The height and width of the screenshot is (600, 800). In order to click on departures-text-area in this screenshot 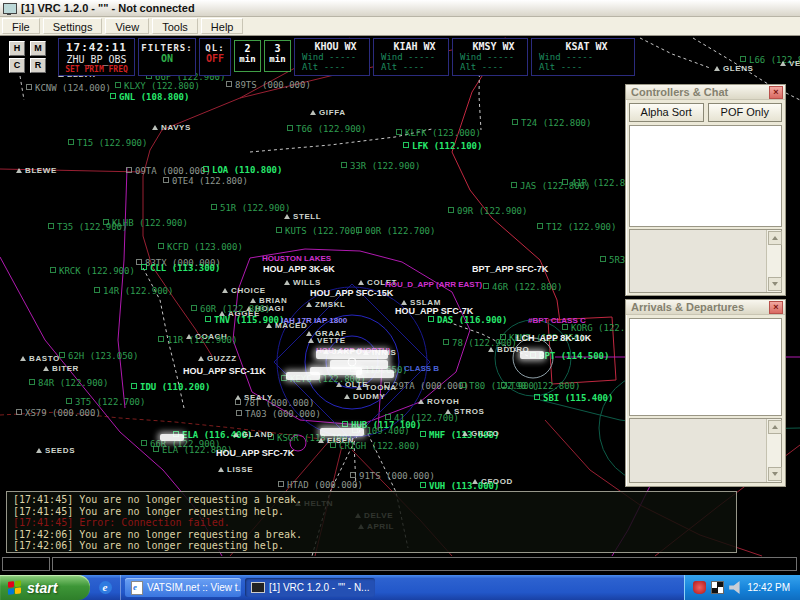, I will do `click(706, 450)`.